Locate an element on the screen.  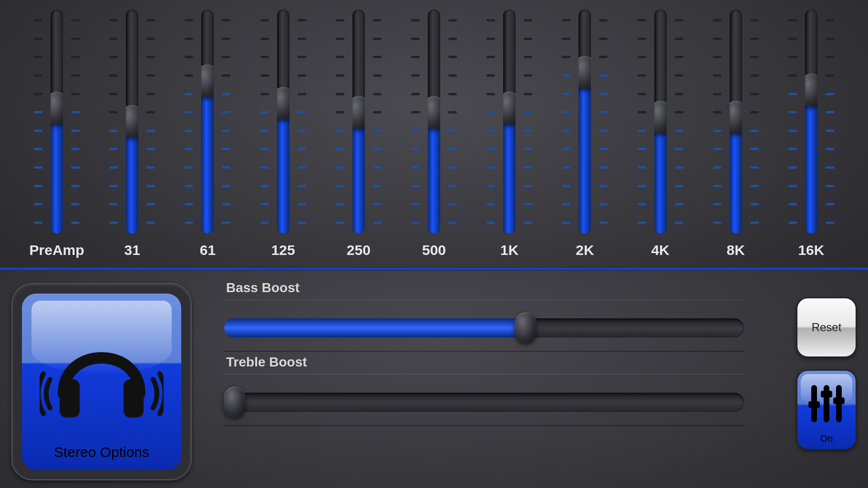
eq-slider-1k is located at coordinates (509, 122).